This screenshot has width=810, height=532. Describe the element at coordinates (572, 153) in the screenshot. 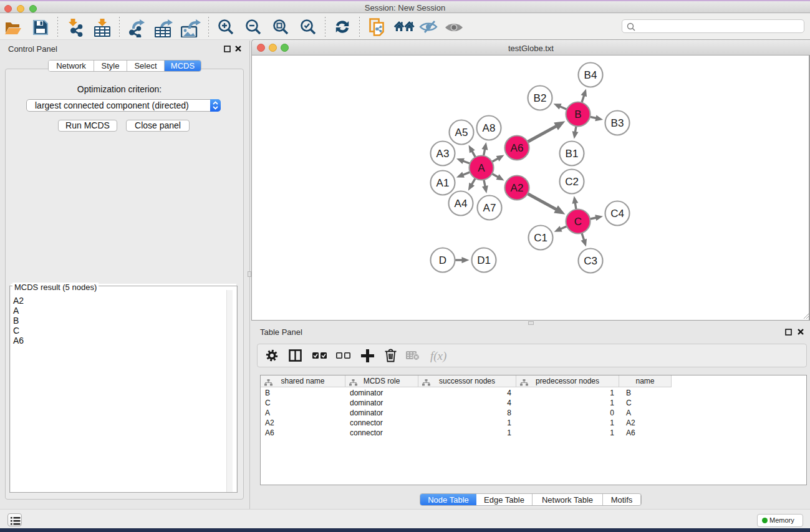

I see `svg-text: B1` at that location.